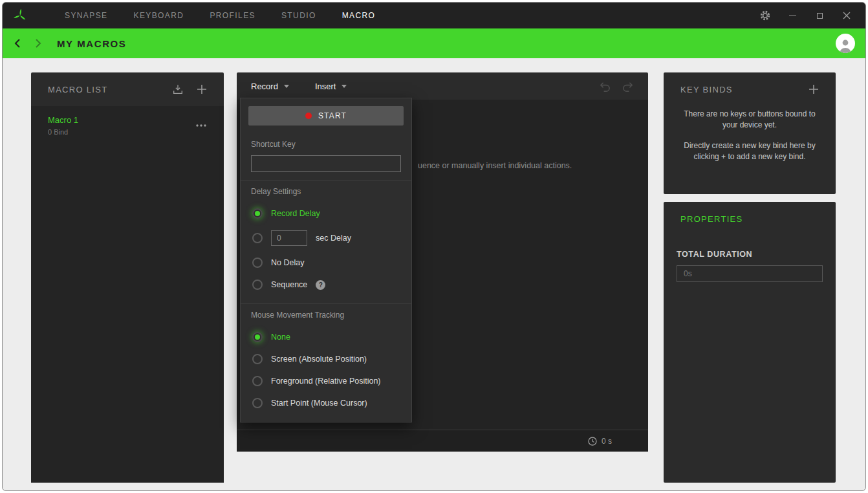 The height and width of the screenshot is (493, 868). I want to click on radio-label: Record Delay, so click(296, 214).